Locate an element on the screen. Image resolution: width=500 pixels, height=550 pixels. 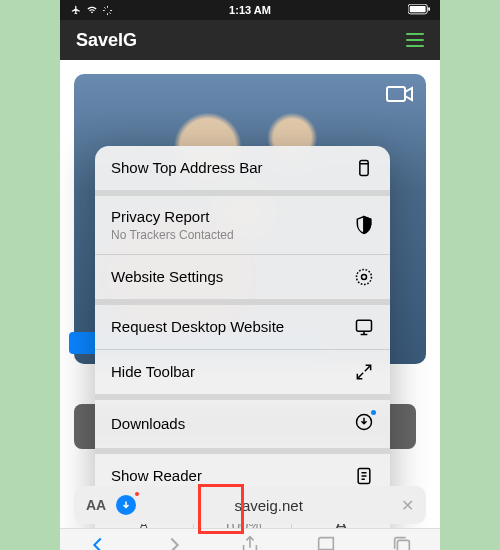
download-icon is located at coordinates (364, 422).